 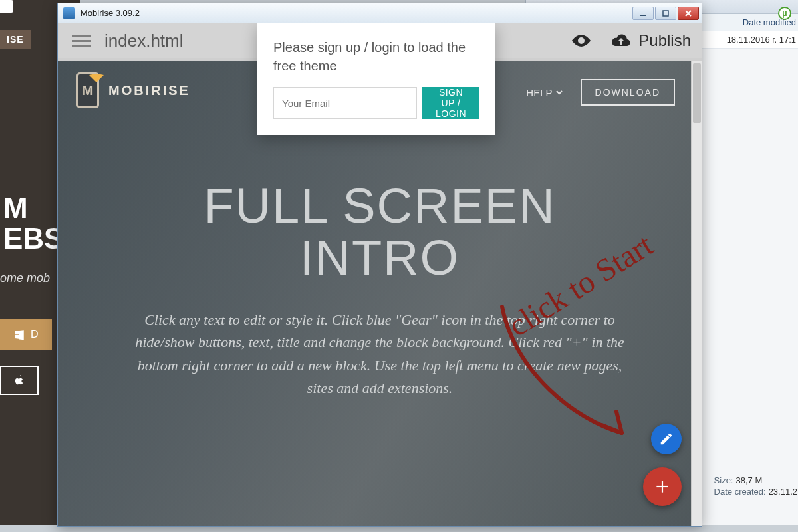 I want to click on bg-hero-subtext: ome mob, so click(x=25, y=278).